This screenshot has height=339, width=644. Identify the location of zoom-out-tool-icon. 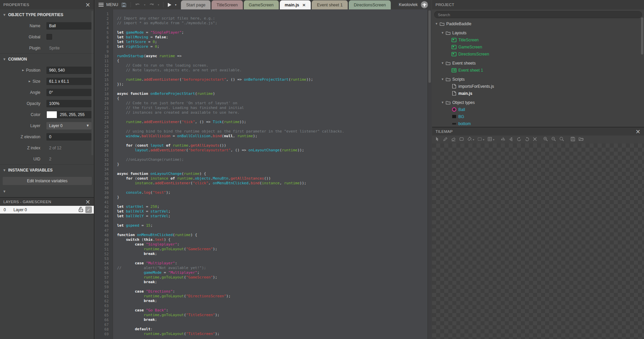
(554, 140).